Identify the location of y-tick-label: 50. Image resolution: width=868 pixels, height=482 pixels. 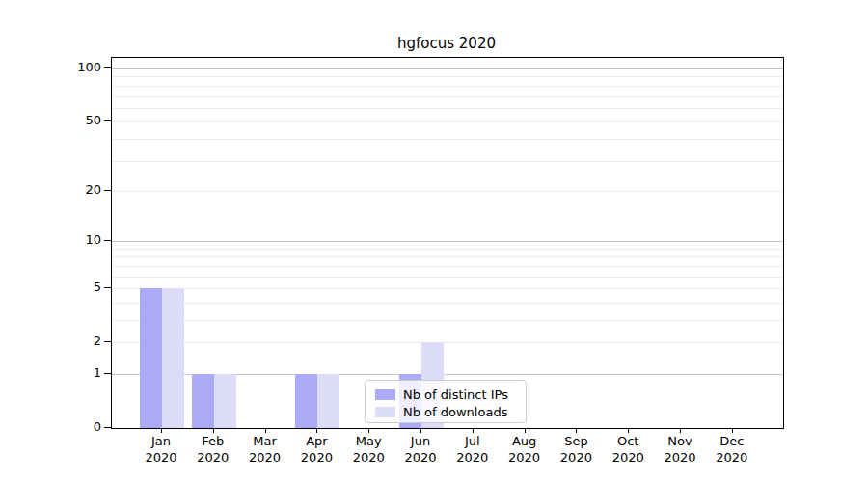
(78, 120).